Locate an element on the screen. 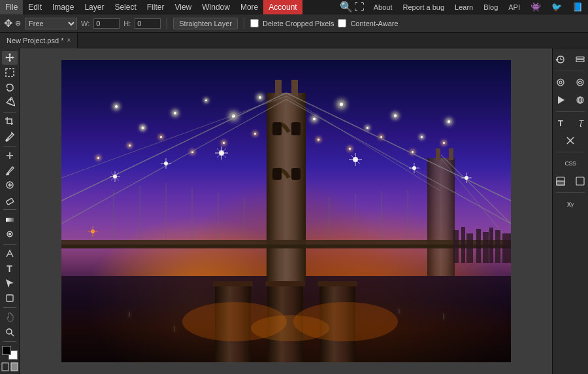 The width and height of the screenshot is (588, 374). delete-cropped-label: Delete Cropped Pixels is located at coordinates (292, 24).